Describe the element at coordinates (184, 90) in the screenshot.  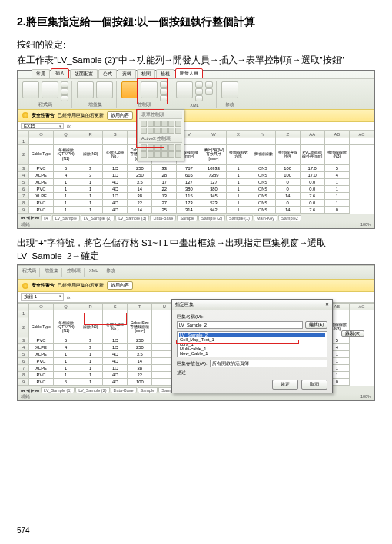
I see `source-icon` at that location.